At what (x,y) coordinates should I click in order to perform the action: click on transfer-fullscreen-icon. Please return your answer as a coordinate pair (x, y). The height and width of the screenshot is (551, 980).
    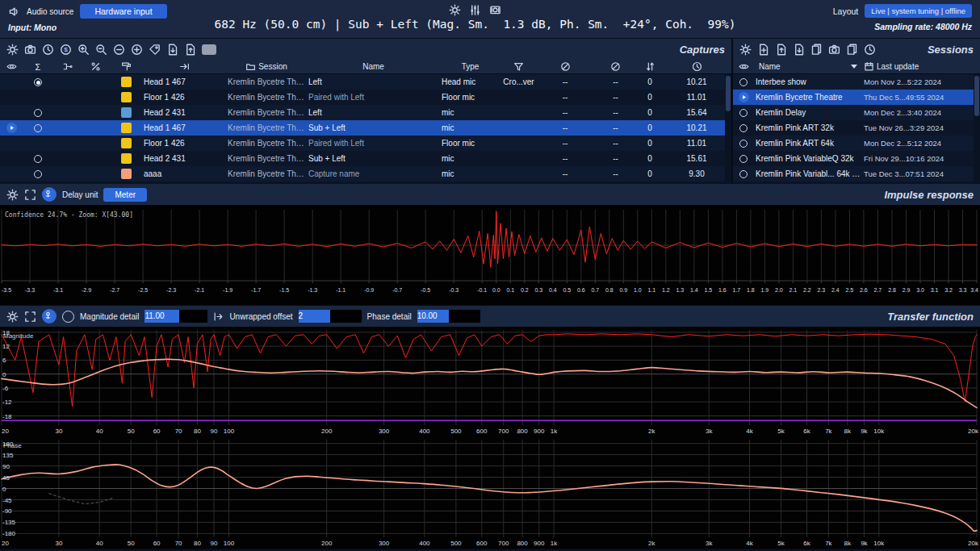
    Looking at the image, I should click on (31, 316).